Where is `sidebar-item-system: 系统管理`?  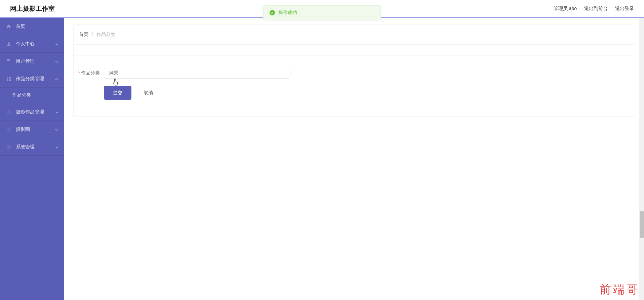
sidebar-item-system: 系统管理 is located at coordinates (32, 147).